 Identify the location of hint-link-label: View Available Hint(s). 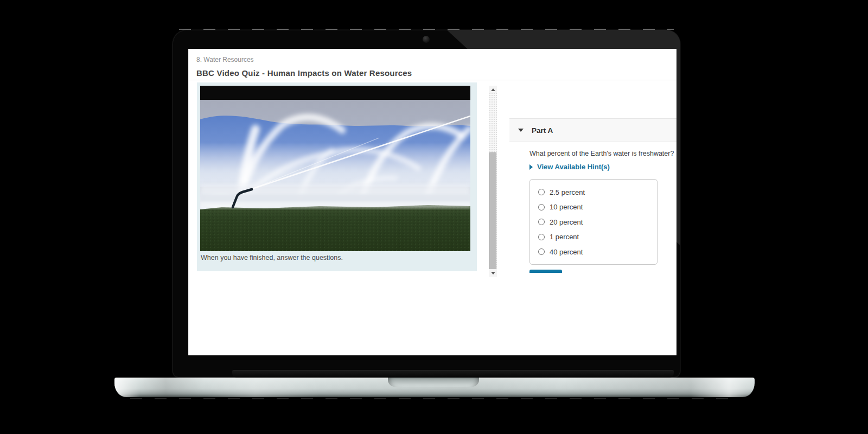
(573, 167).